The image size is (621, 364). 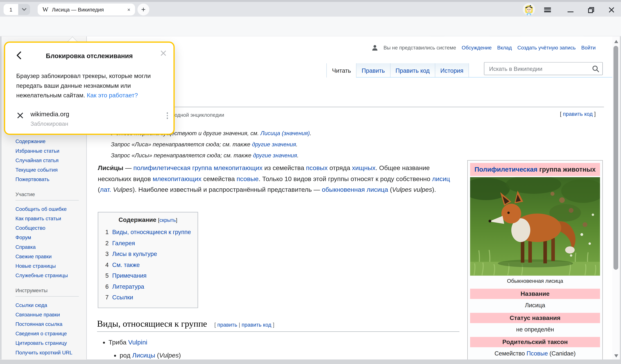 What do you see at coordinates (49, 305) in the screenshot?
I see `sidebar-item: Ссылки сюда` at bounding box center [49, 305].